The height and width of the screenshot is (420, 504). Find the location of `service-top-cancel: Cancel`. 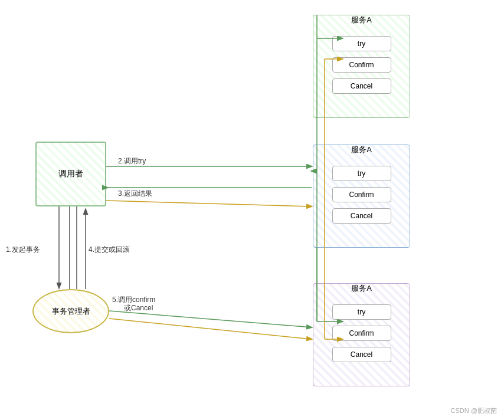

service-top-cancel: Cancel is located at coordinates (362, 86).